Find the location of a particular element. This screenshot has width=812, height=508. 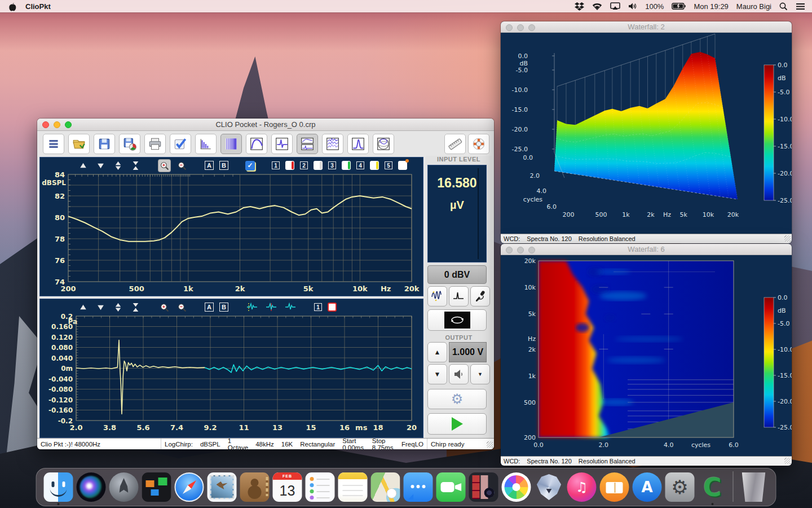

frequency-response-plot: 848280787674dBSPL2005001k2k5k10k20kHz is located at coordinates (231, 227).